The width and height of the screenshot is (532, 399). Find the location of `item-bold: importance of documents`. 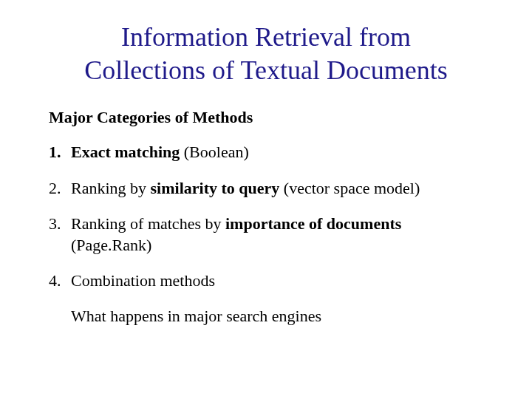

item-bold: importance of documents is located at coordinates (313, 223).